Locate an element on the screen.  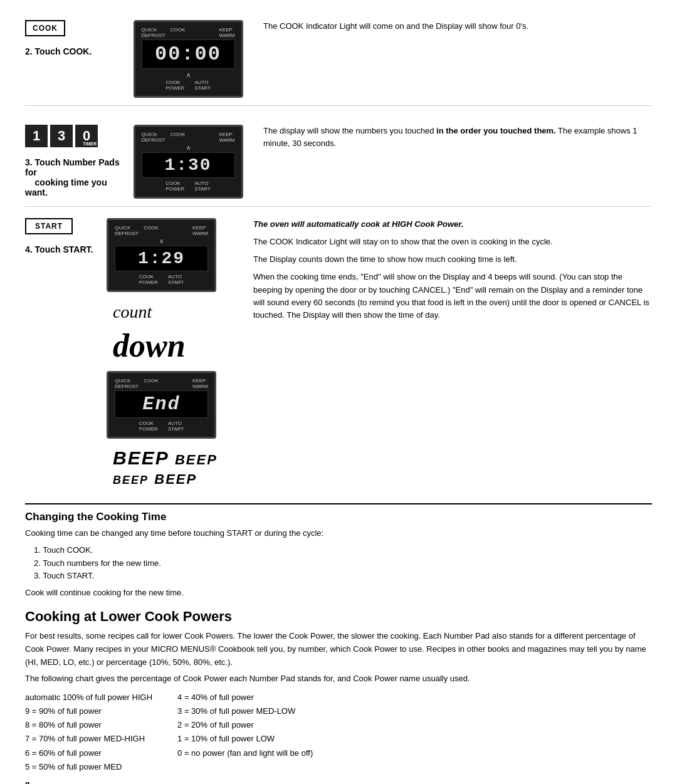
power-right-col: 4 = 40% of full power 3 = 30% of full po… is located at coordinates (245, 732).